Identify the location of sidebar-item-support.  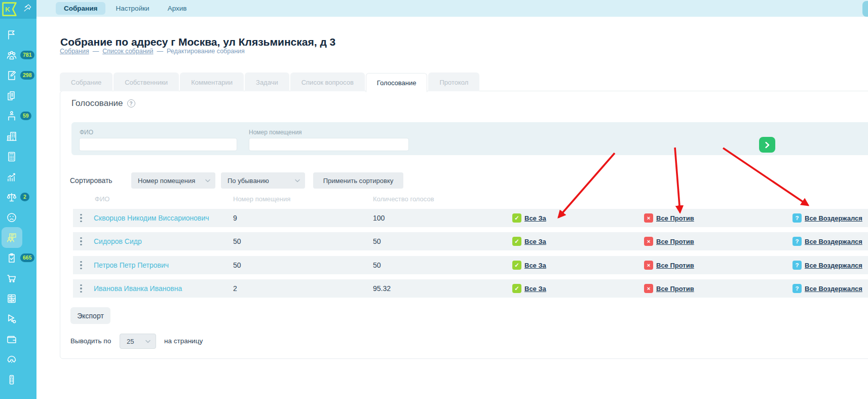
(18, 394).